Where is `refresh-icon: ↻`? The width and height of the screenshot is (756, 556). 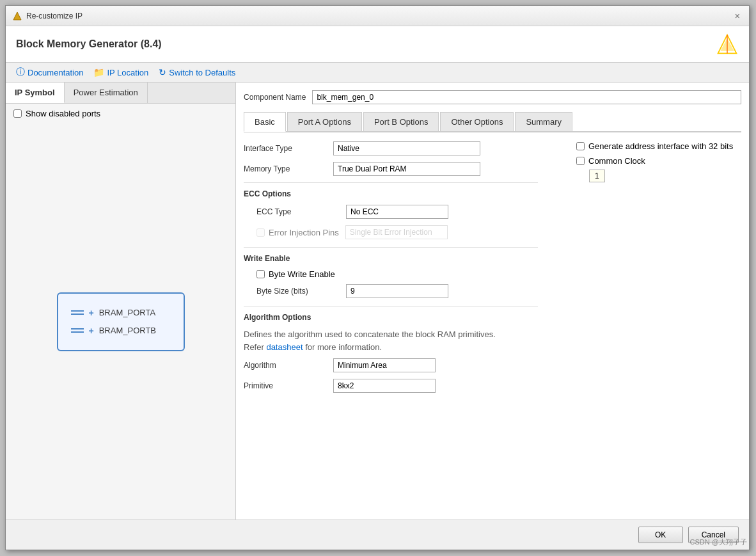 refresh-icon: ↻ is located at coordinates (162, 72).